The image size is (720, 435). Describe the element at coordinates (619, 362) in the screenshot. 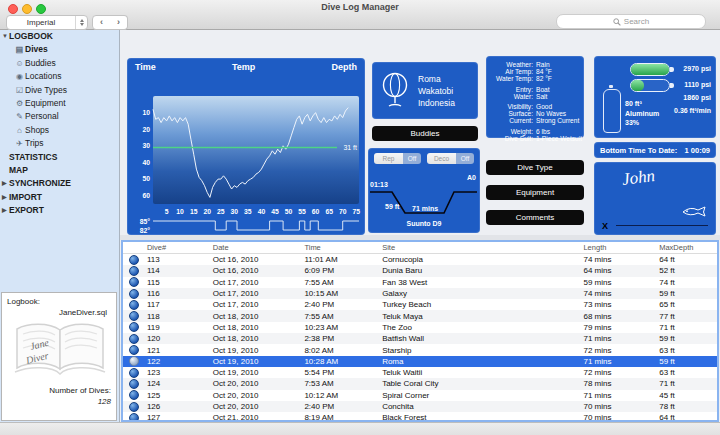

I see `cell-length: 71 mins` at that location.